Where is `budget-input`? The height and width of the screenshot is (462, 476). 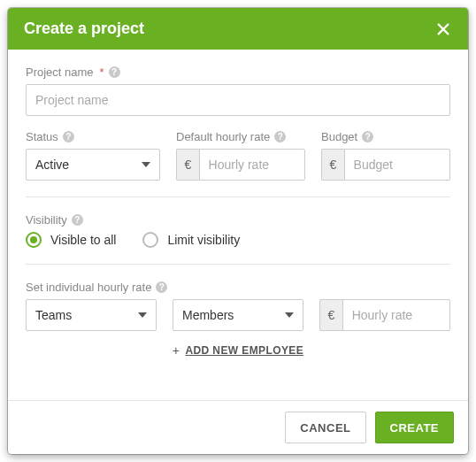 budget-input is located at coordinates (397, 165).